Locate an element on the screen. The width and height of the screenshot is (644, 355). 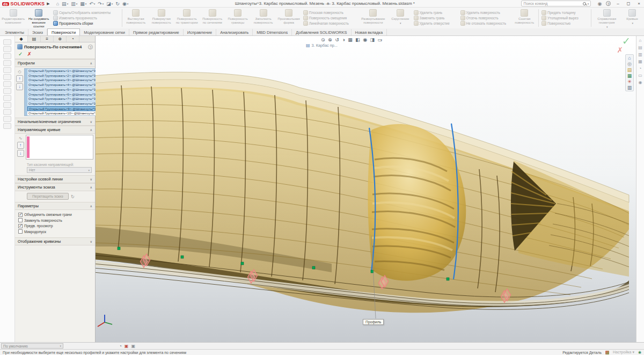
edit-component-button: Редактировать компонент is located at coordinates (13, 18).